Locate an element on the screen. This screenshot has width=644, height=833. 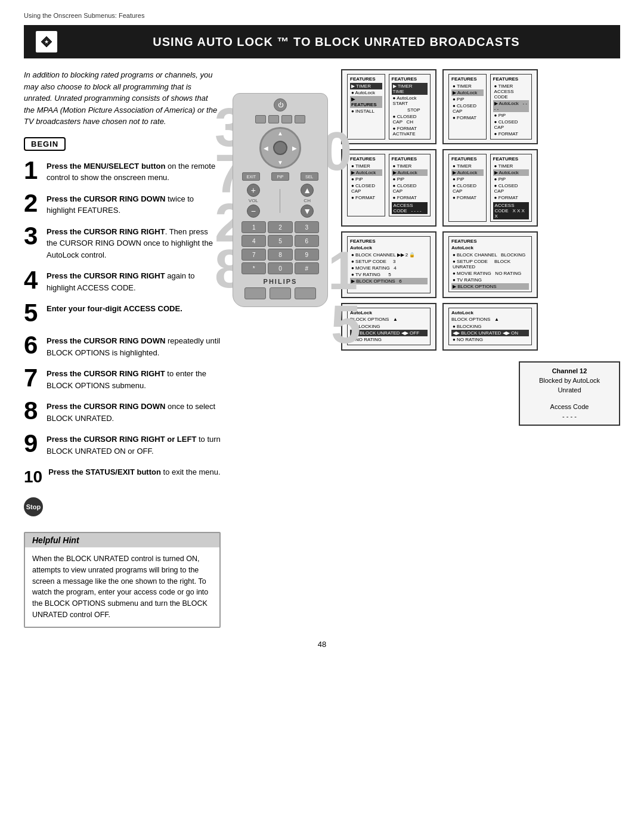
step-number-1: 1 is located at coordinates (32, 171).